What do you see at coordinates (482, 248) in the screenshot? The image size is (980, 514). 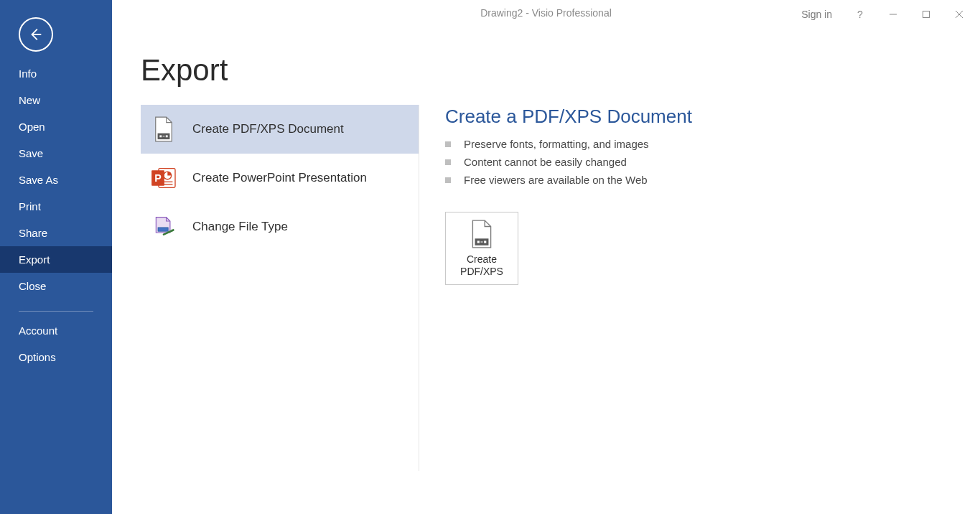 I see `create-pdf-xps-button: CreatePDF/XPS` at bounding box center [482, 248].